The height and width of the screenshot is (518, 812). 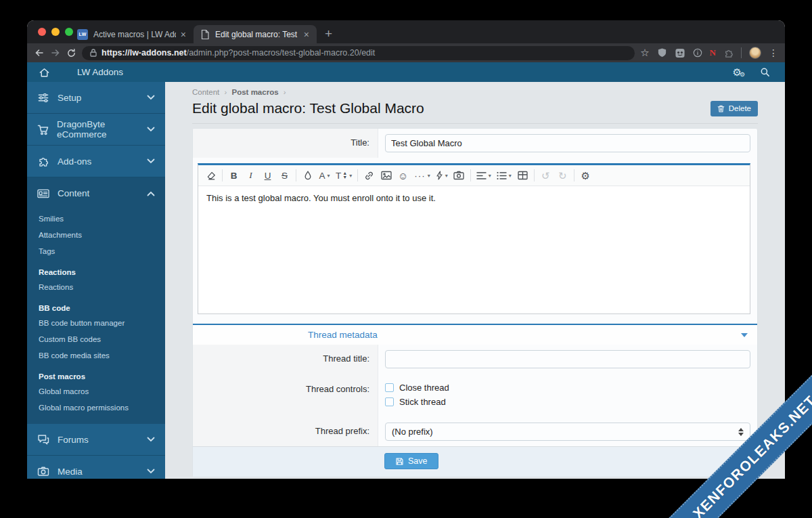 I want to click on sidebar-link-attachments: Attachments, so click(x=96, y=235).